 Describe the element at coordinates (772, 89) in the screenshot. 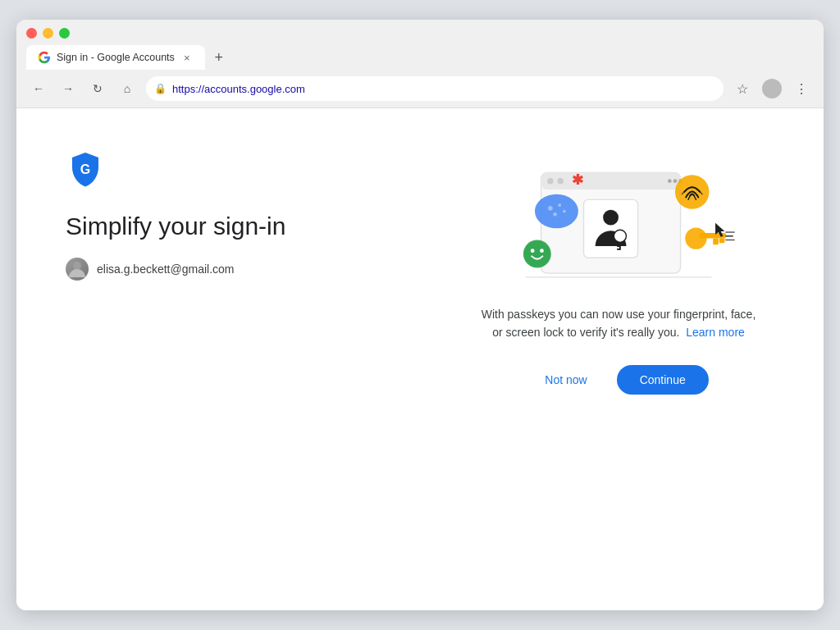

I see `profile-button` at that location.